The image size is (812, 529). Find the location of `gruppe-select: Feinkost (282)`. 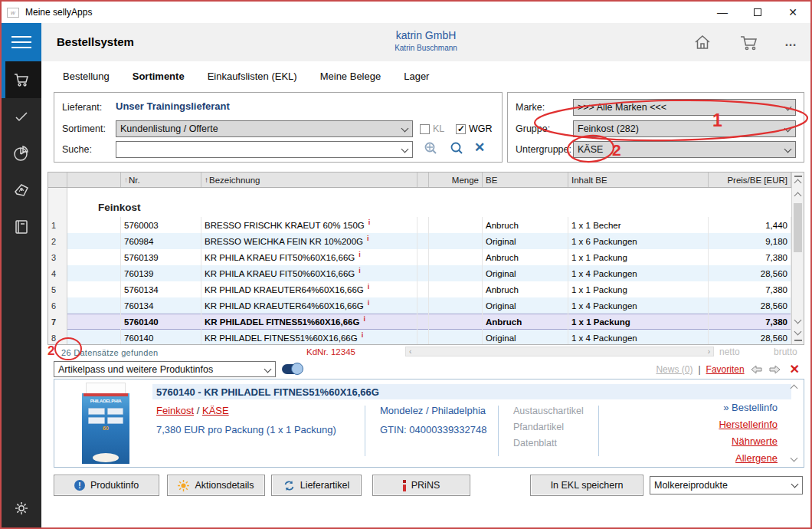

gruppe-select: Feinkost (282) is located at coordinates (685, 129).